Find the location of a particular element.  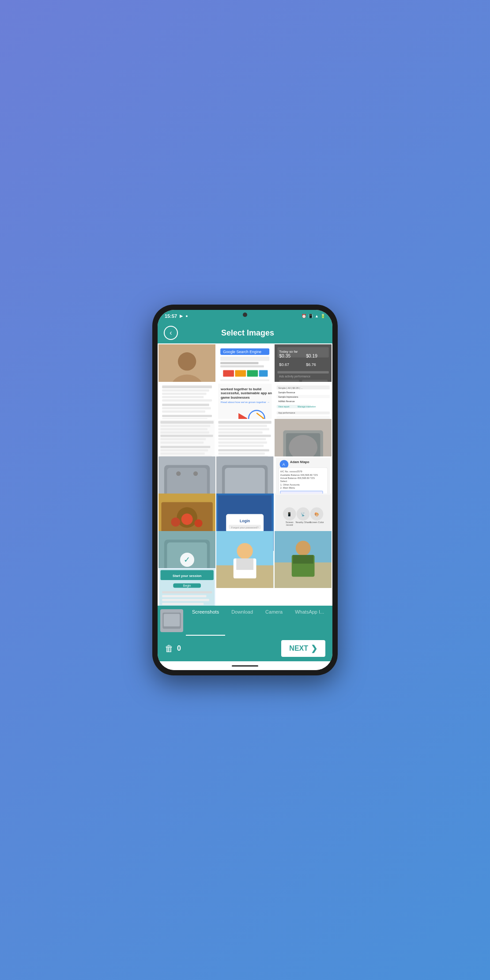

next-button: NEXT ❯ is located at coordinates (303, 648).